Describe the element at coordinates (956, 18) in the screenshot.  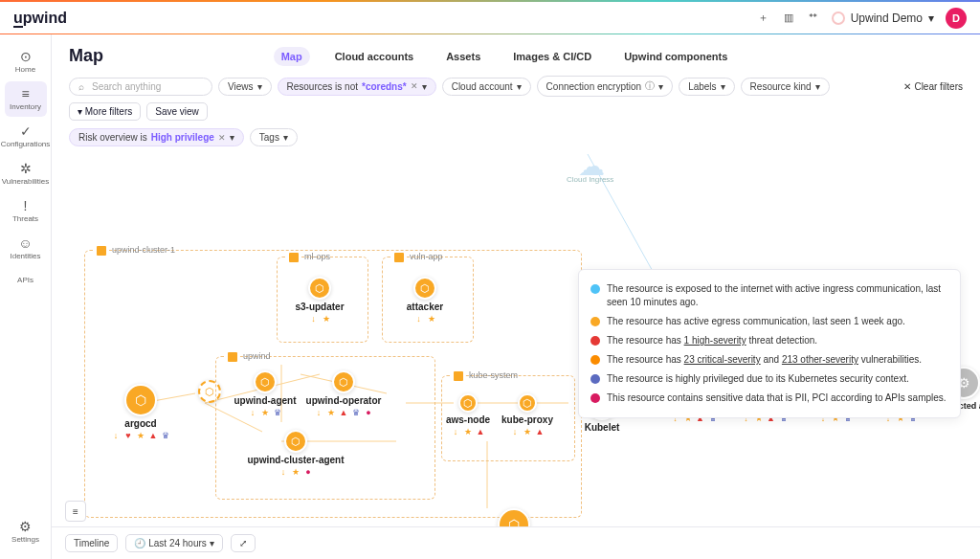
I see `avatar: D` at that location.